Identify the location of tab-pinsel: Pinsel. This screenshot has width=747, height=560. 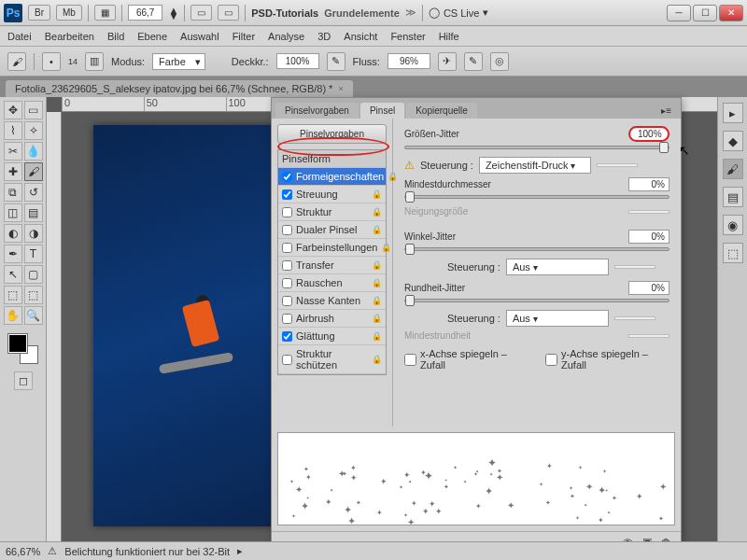
(383, 110).